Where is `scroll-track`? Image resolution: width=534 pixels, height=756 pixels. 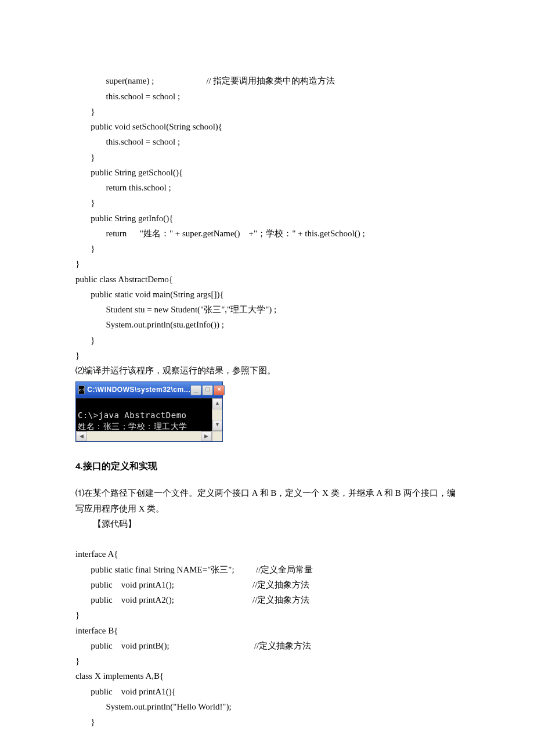
scroll-track is located at coordinates (144, 437).